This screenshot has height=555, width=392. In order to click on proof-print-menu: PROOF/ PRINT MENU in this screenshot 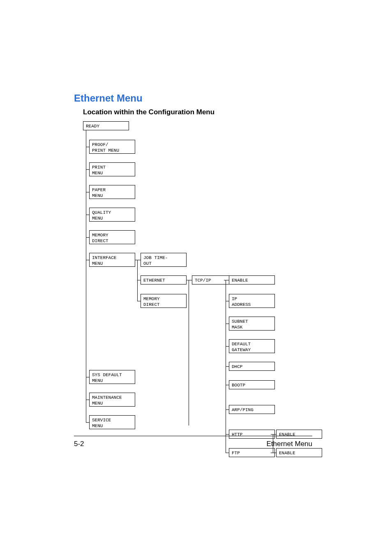, I will do `click(112, 147)`.